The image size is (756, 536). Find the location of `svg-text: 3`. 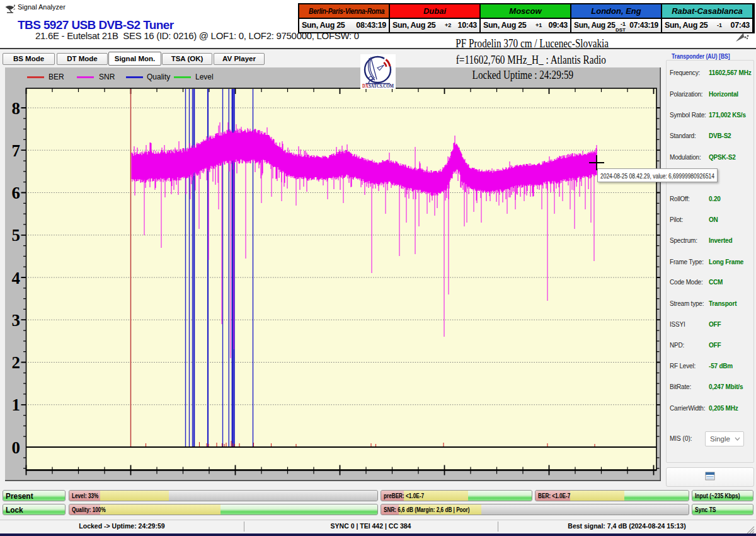

svg-text: 3 is located at coordinates (16, 320).